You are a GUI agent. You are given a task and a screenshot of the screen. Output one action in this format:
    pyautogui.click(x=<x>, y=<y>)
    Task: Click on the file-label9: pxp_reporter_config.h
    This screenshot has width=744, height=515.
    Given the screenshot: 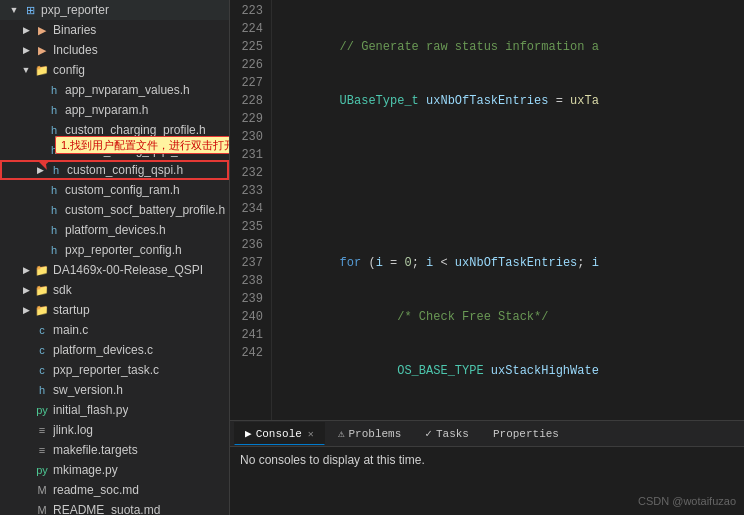 What is the action you would take?
    pyautogui.click(x=124, y=250)
    